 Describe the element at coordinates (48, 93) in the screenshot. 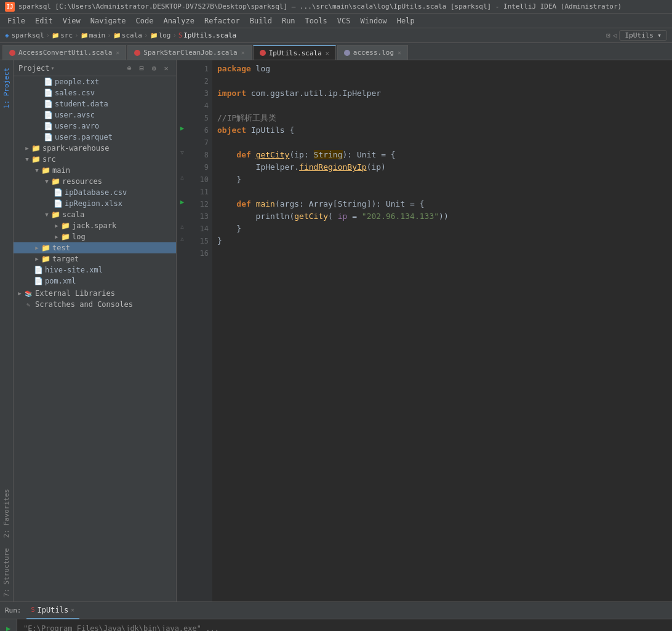

I see `file-csv-icon: 📄` at that location.